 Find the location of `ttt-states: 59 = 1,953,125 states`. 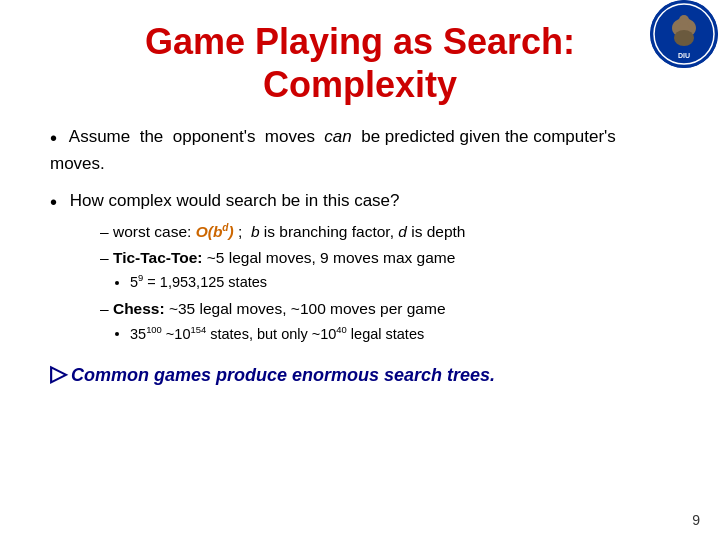

ttt-states: 59 = 1,953,125 states is located at coordinates (400, 282).